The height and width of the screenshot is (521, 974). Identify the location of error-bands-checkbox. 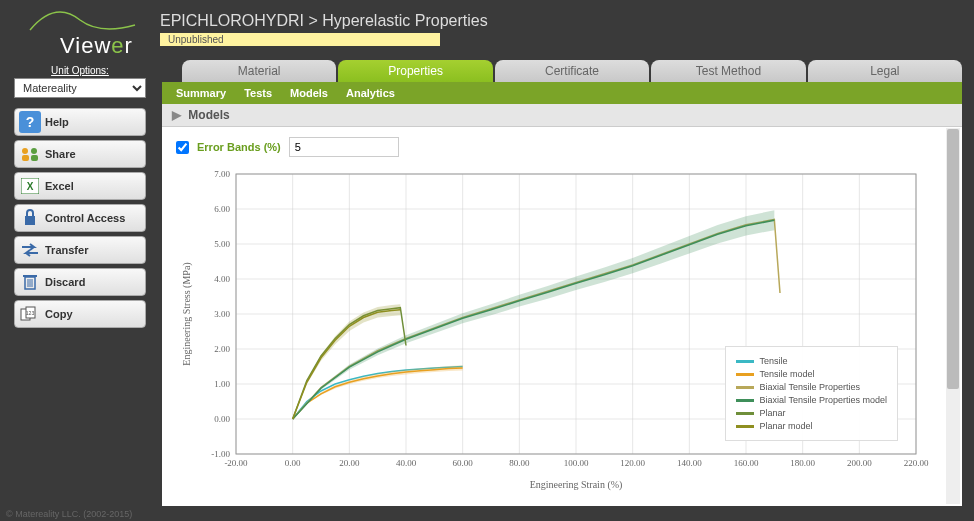
(182, 148).